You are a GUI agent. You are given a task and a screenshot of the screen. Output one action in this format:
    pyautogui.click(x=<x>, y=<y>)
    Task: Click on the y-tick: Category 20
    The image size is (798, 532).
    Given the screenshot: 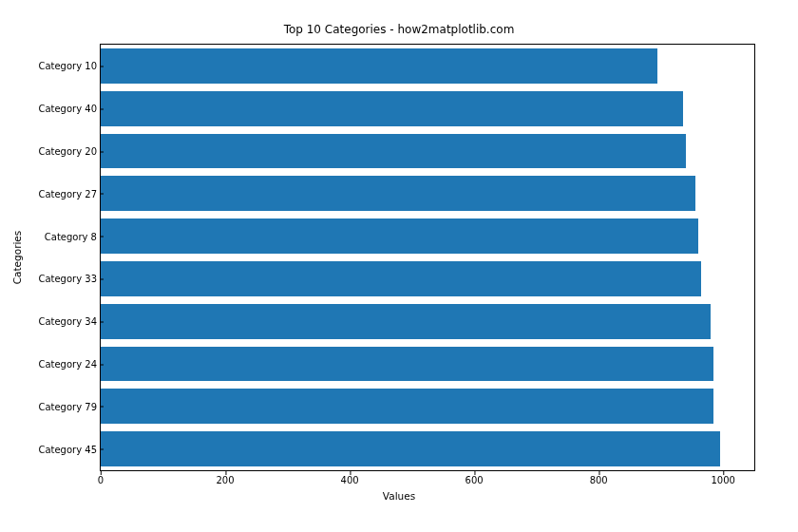 What is the action you would take?
    pyautogui.click(x=67, y=152)
    